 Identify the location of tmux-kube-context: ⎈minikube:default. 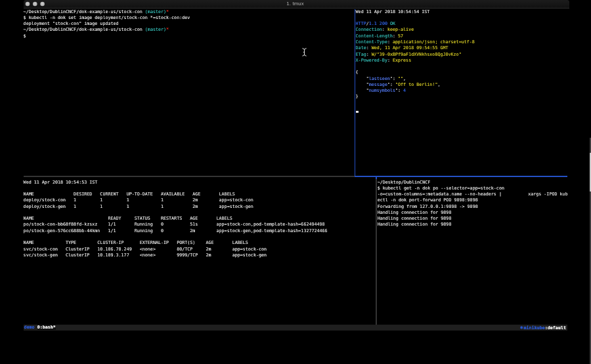
(543, 328).